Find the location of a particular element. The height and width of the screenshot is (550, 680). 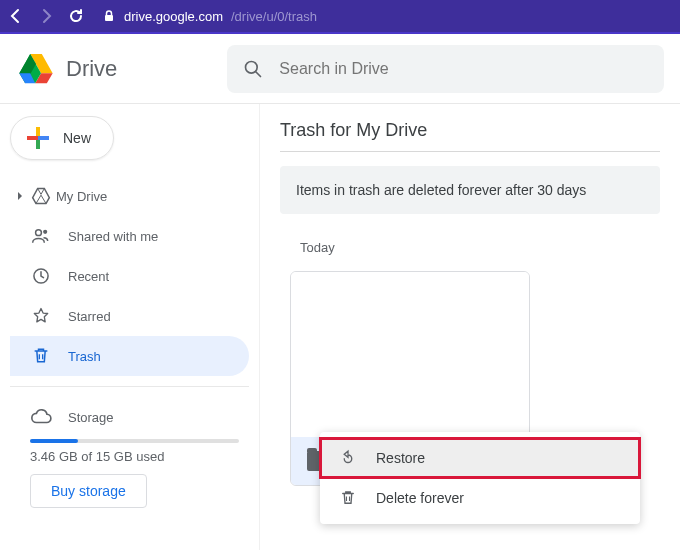

brand-name: Drive is located at coordinates (92, 69).